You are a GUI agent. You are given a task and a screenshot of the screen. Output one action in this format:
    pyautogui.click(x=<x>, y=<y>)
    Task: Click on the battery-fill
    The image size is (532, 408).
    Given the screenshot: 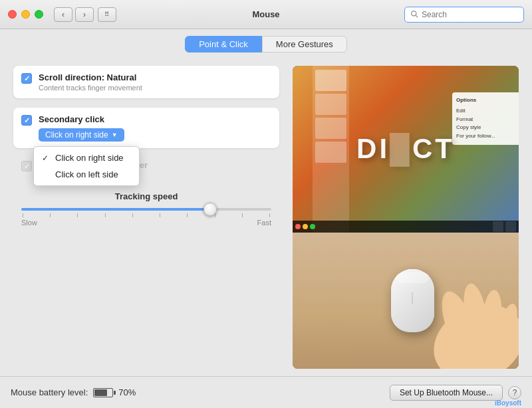 What is the action you would take?
    pyautogui.click(x=100, y=393)
    